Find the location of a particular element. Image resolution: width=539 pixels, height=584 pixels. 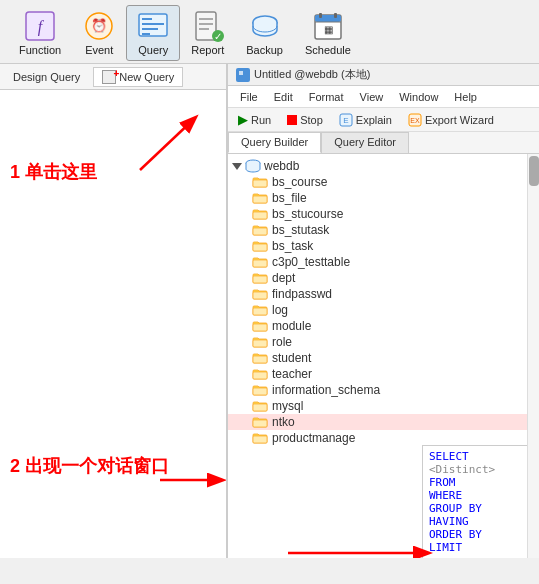

menu-help: Help is located at coordinates (466, 97).